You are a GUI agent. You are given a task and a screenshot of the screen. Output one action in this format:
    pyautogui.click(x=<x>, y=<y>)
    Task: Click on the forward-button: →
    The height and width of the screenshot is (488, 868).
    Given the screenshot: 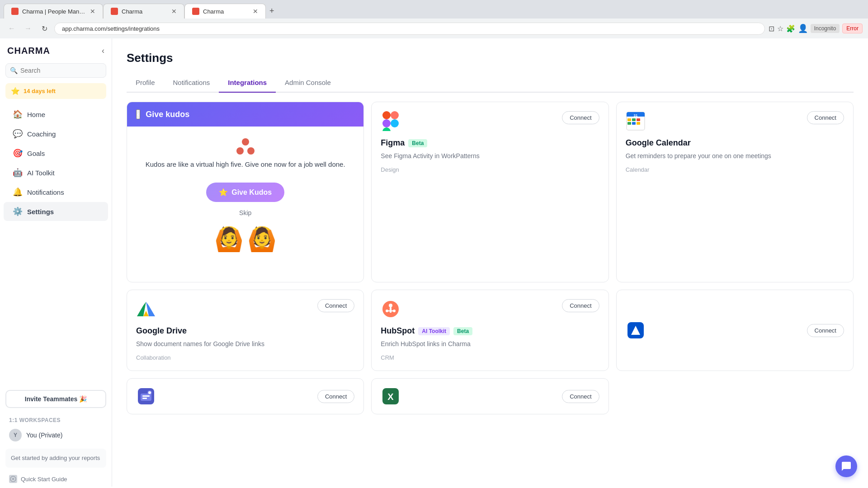 What is the action you would take?
    pyautogui.click(x=28, y=28)
    